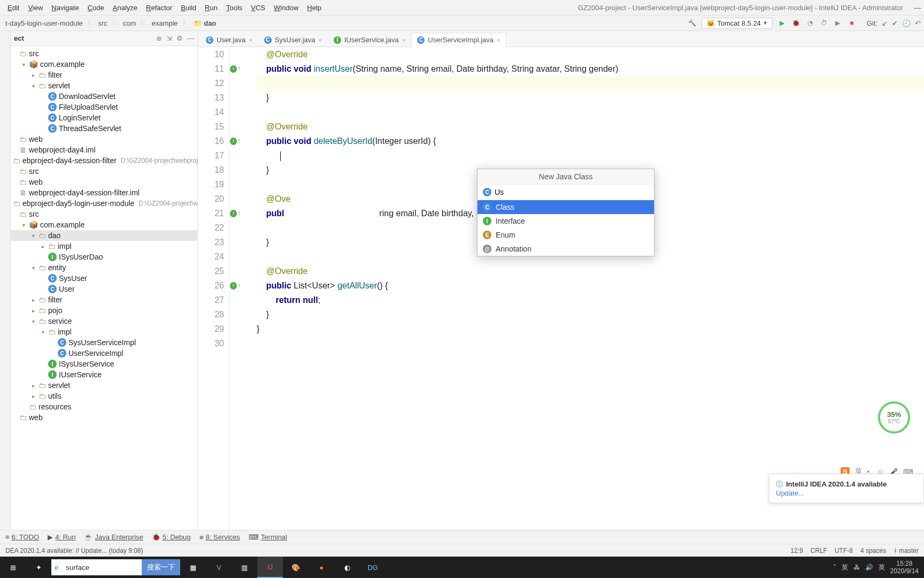 Image resolution: width=924 pixels, height=578 pixels. Describe the element at coordinates (882, 567) in the screenshot. I see `tray-ime: 英` at that location.